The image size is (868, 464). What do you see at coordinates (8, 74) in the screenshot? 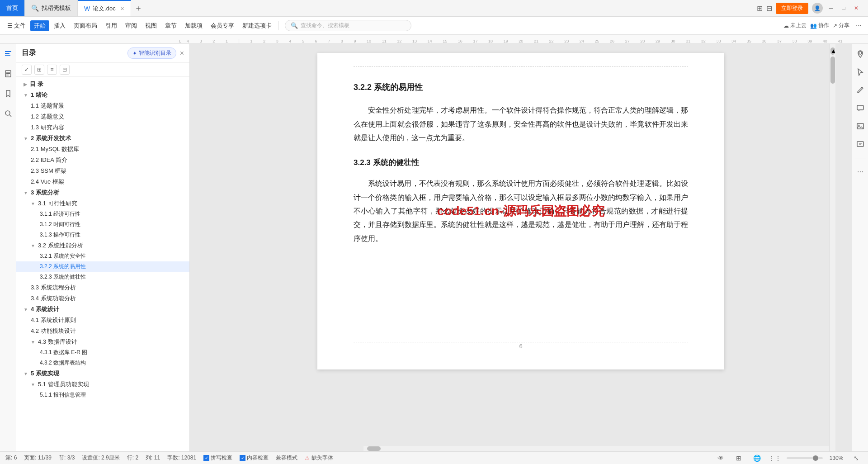
I see `left-icon-pages` at bounding box center [8, 74].